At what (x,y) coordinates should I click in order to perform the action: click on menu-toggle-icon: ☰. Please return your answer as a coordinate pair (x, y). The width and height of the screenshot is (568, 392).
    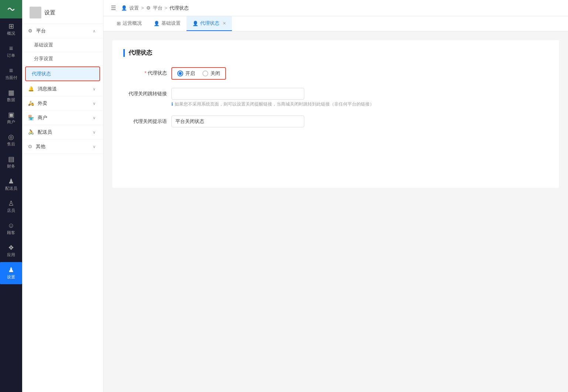
    Looking at the image, I should click on (113, 8).